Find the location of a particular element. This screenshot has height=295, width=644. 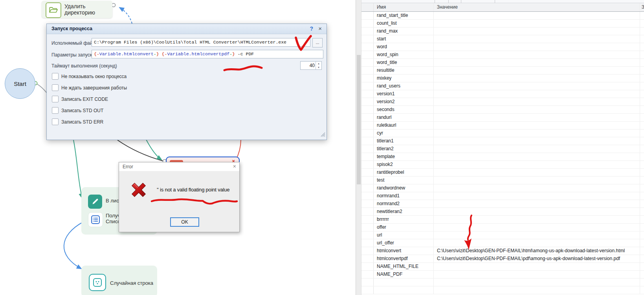

params-input: {-Variable.htmlconvert-} {-Variable.html… is located at coordinates (207, 54).